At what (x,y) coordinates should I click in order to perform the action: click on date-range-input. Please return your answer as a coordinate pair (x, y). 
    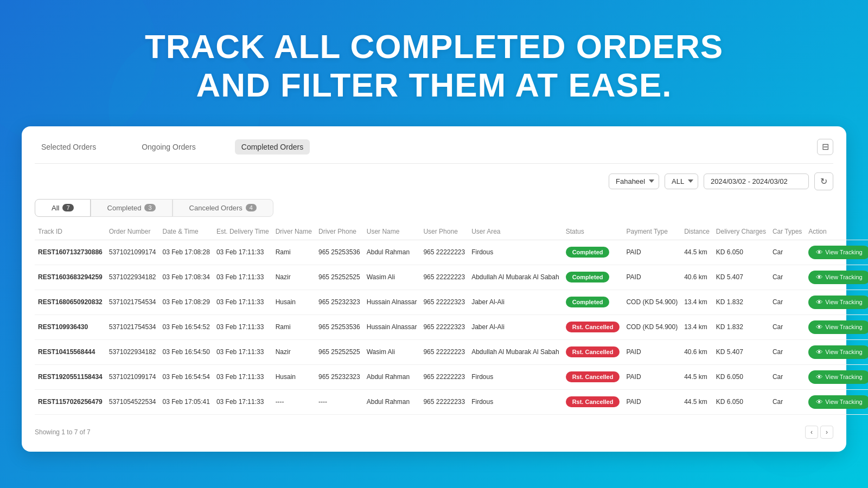
    Looking at the image, I should click on (756, 181).